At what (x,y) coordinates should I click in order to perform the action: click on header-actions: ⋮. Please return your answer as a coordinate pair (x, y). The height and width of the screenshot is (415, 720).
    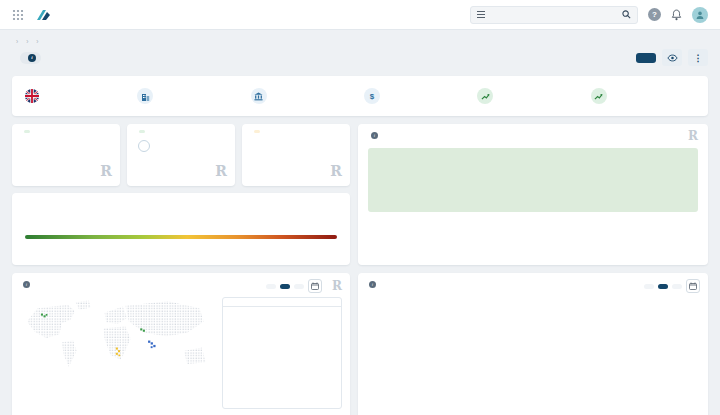
    Looking at the image, I should click on (672, 58).